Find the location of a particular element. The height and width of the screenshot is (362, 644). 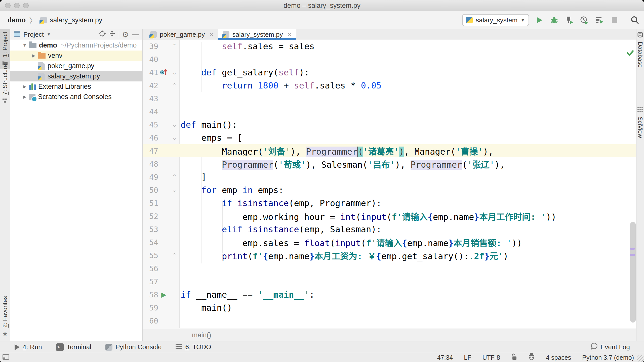

debug-button is located at coordinates (554, 20).